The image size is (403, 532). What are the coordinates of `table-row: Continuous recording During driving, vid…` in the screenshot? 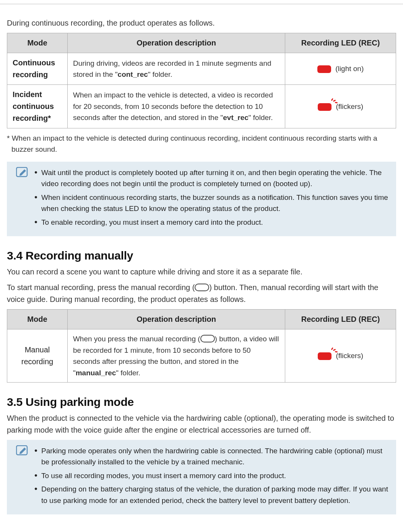 It's located at (202, 69).